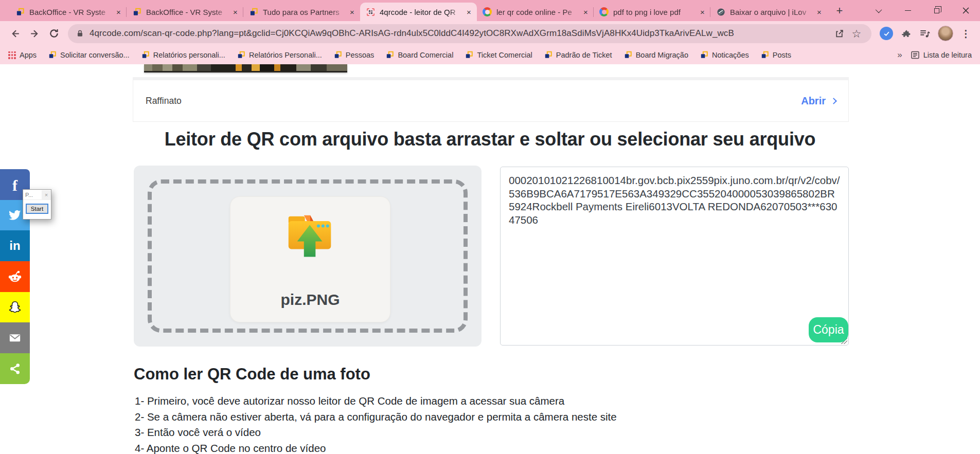 This screenshot has height=454, width=980. What do you see at coordinates (310, 259) in the screenshot?
I see `uploaded-file-card: piz.PNG` at bounding box center [310, 259].